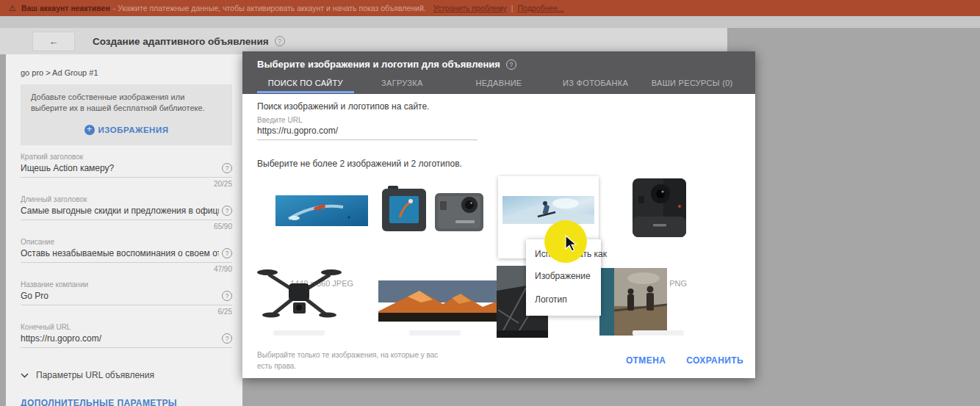 The height and width of the screenshot is (406, 980). I want to click on snow-action-image, so click(548, 210).